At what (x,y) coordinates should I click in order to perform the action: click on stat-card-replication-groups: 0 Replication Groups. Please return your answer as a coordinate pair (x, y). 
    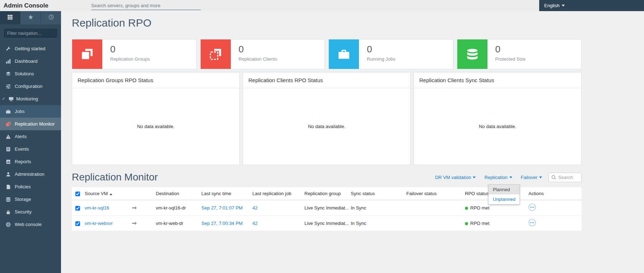
    Looking at the image, I should click on (134, 54).